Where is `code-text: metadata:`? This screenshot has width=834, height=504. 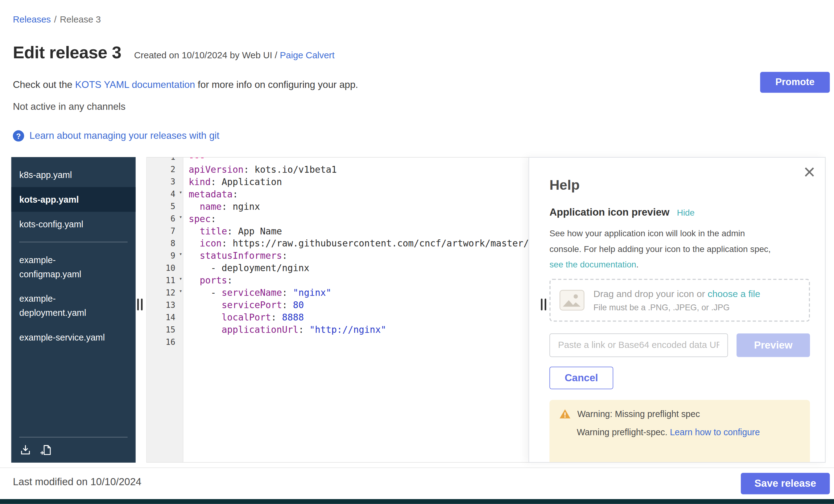
code-text: metadata: is located at coordinates (211, 194).